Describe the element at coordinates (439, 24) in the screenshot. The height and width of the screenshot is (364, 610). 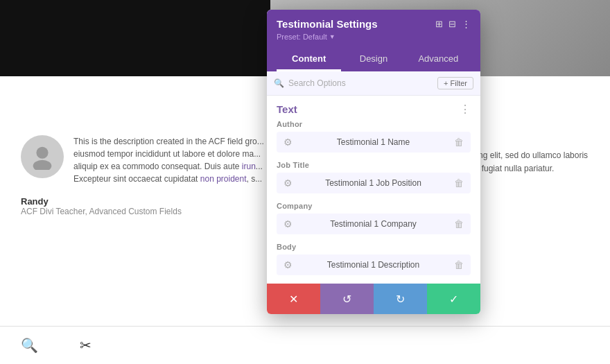
I see `expand-icon: ⊞` at that location.